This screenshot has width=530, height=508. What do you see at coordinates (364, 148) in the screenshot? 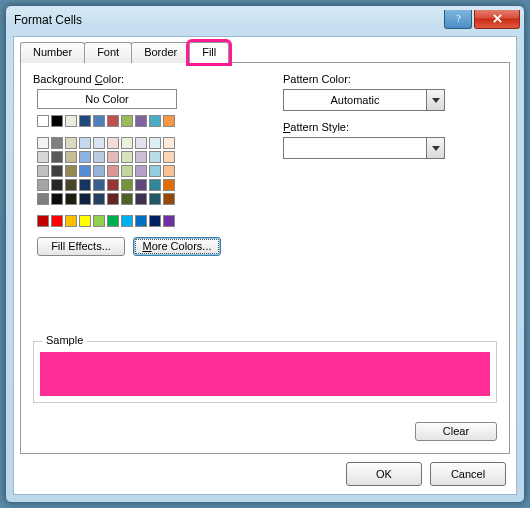
I see `pattern-style-combo` at bounding box center [364, 148].